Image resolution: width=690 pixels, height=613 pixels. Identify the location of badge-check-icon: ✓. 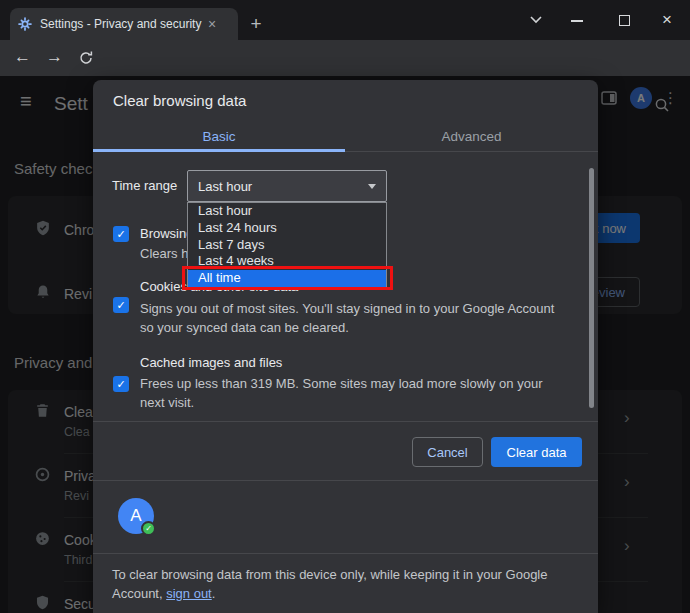
(148, 528).